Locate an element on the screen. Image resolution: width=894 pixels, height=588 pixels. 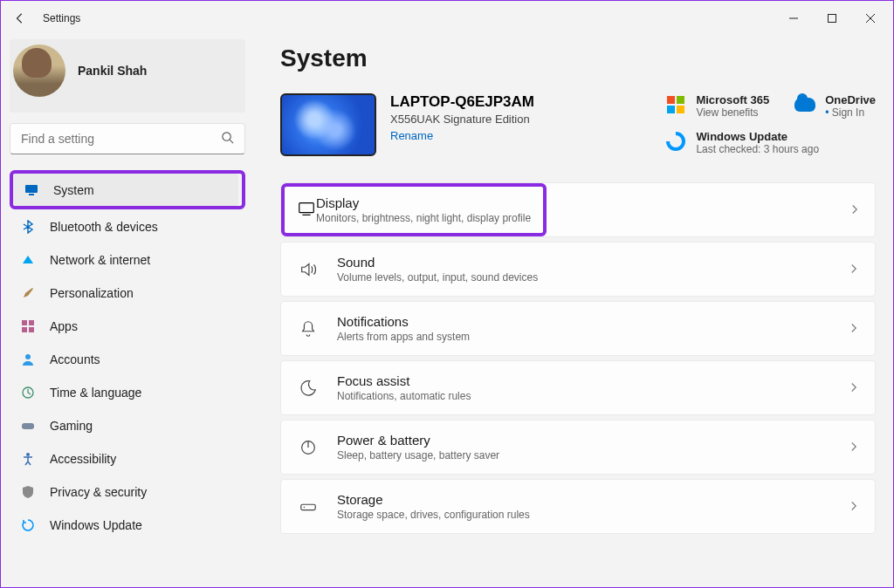
sidebar-item-time-language: Time & language is located at coordinates (127, 393).